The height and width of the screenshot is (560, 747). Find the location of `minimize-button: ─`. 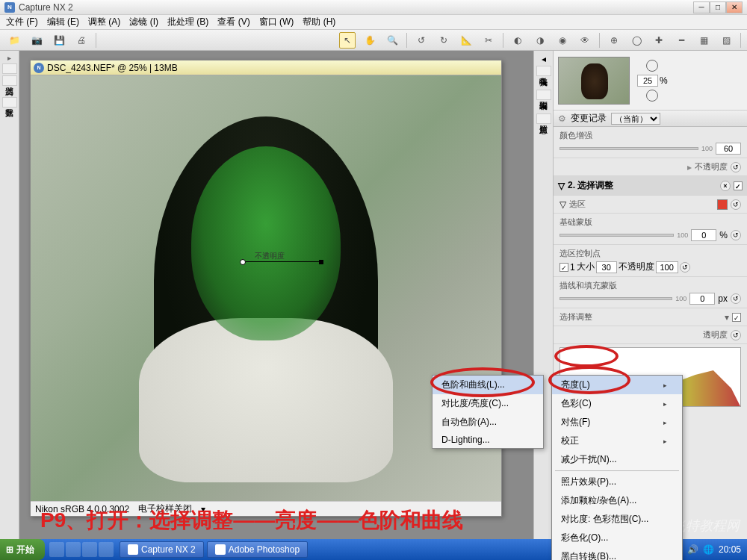

minimize-button: ─ is located at coordinates (701, 7).